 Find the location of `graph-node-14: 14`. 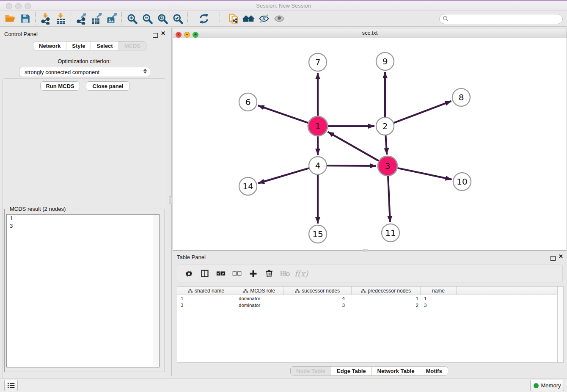

graph-node-14: 14 is located at coordinates (248, 186).